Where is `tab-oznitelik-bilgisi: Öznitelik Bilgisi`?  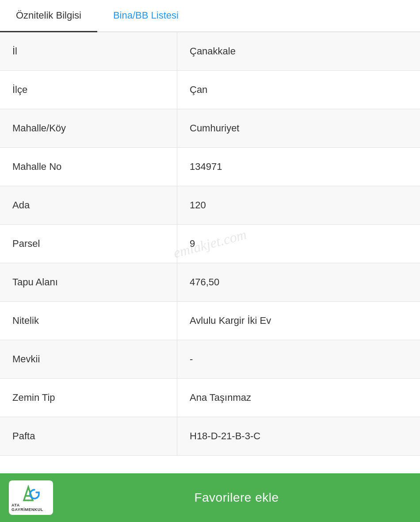
tab-oznitelik-bilgisi: Öznitelik Bilgisi is located at coordinates (49, 16).